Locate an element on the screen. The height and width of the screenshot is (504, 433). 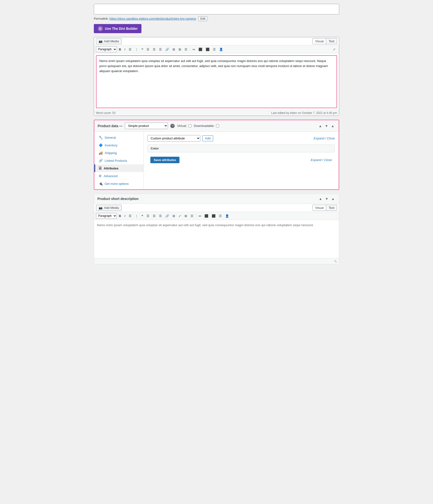
short-desc-add-media-button: 📷 Add Media is located at coordinates (109, 208).